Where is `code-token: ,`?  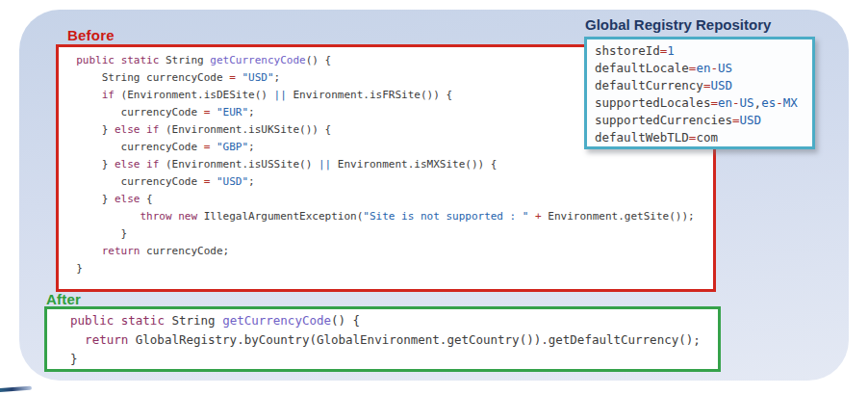 code-token: , is located at coordinates (758, 102).